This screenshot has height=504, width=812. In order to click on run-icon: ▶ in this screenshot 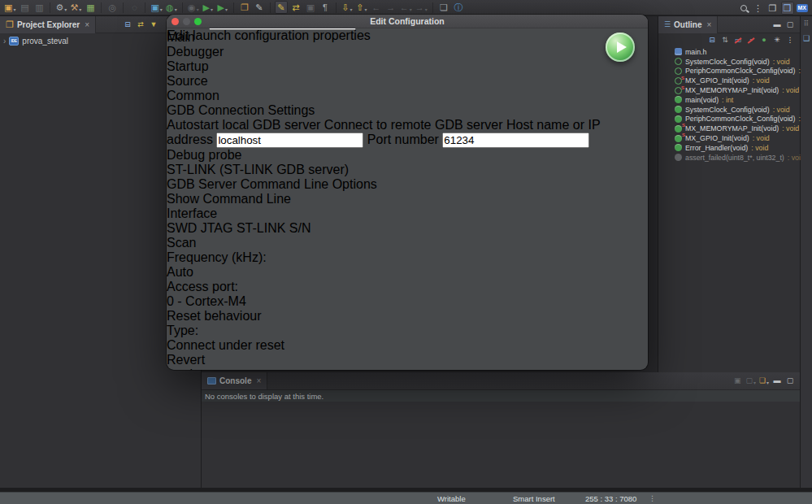, I will do `click(208, 7)`.